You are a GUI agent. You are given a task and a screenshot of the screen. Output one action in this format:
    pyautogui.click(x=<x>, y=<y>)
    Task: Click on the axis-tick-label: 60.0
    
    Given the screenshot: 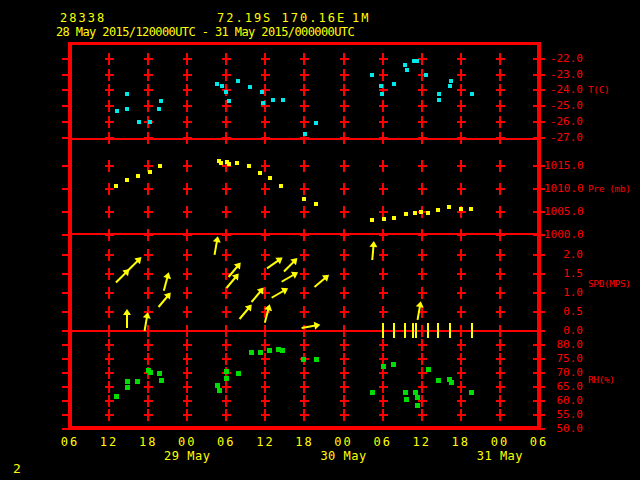 What is the action you would take?
    pyautogui.click(x=564, y=401)
    